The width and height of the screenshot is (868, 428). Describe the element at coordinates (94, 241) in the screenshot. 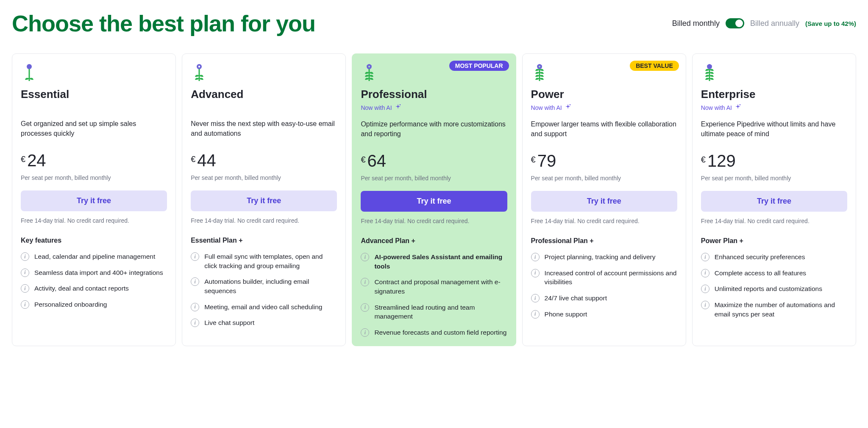

I see `features-heading: Key features` at that location.